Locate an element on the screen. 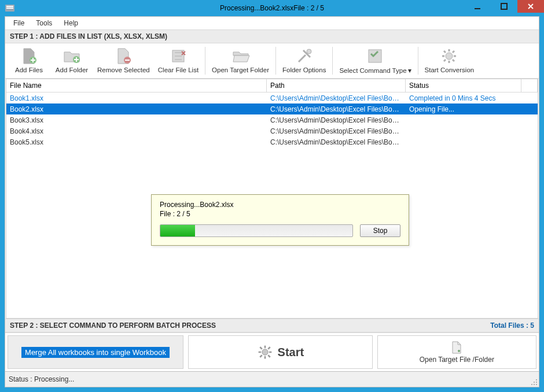 Image resolution: width=544 pixels, height=392 pixels. select-command-type-button: Select Command Type▾ is located at coordinates (375, 61).